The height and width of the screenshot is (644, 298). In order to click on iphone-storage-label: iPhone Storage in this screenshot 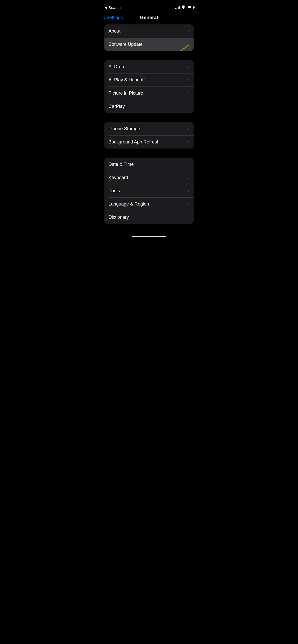, I will do `click(124, 129)`.